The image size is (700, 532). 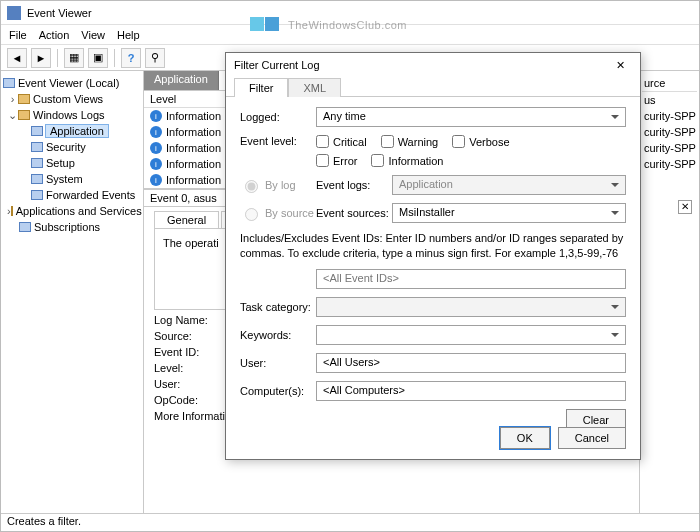 I want to click on radio-by-source: By source, so click(x=278, y=213).